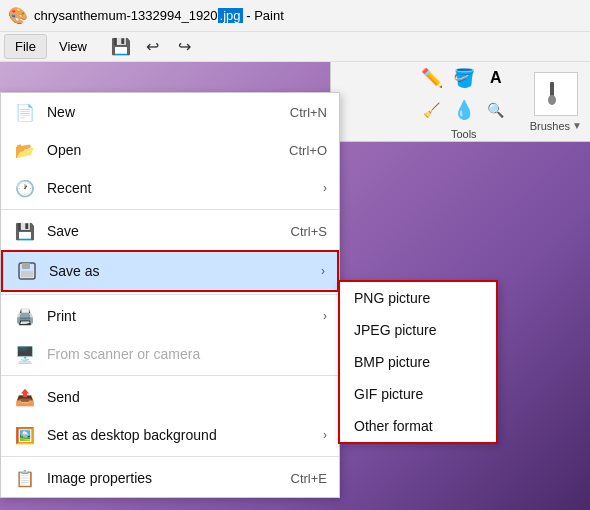 This screenshot has width=590, height=510. What do you see at coordinates (460, 102) in the screenshot?
I see `ribbon-area: ✏️ 🪣 A 🧹 💧 🔍 Tools Brushes ▼` at bounding box center [460, 102].